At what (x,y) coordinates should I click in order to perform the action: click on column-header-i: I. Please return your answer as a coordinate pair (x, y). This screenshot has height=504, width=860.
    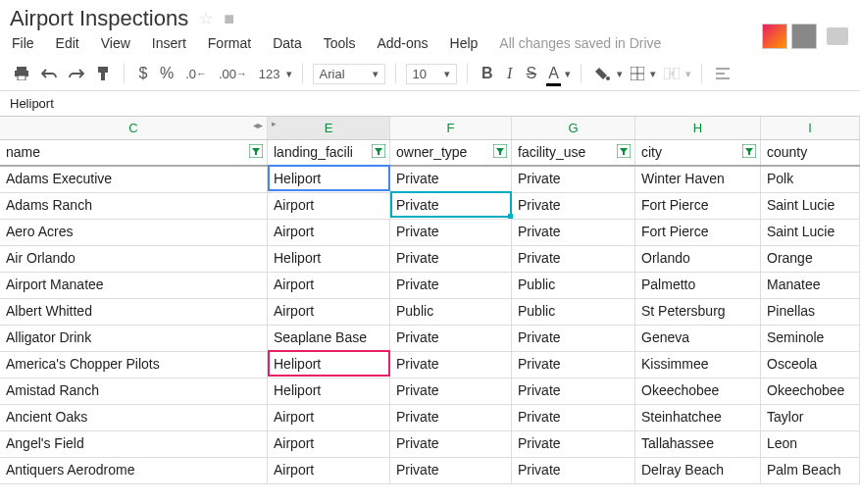
    Looking at the image, I should click on (810, 127).